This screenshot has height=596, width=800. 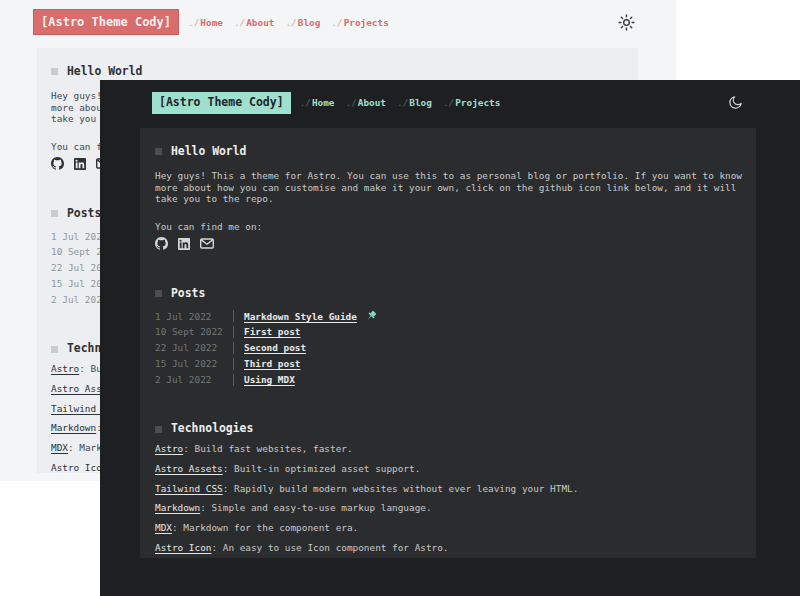 What do you see at coordinates (192, 380) in the screenshot?
I see `post-date: 2 Jul 2022` at bounding box center [192, 380].